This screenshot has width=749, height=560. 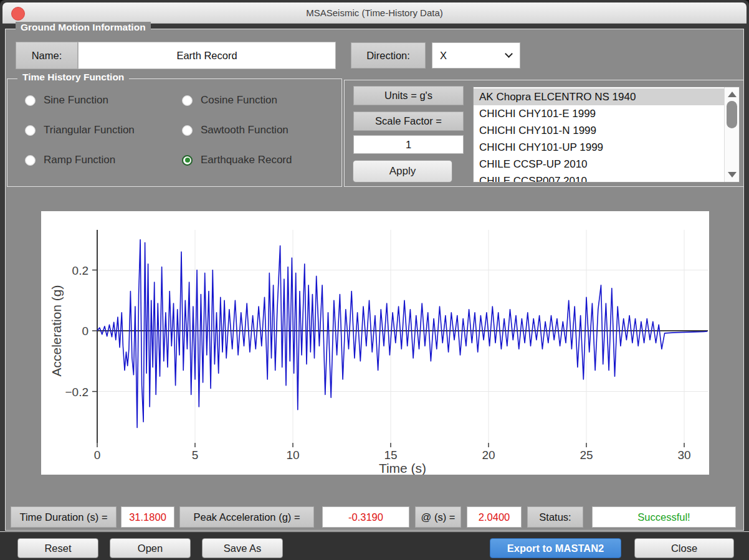 What do you see at coordinates (599, 178) in the screenshot?
I see `record-list-item: CHILE CCSP007 2010` at bounding box center [599, 178].